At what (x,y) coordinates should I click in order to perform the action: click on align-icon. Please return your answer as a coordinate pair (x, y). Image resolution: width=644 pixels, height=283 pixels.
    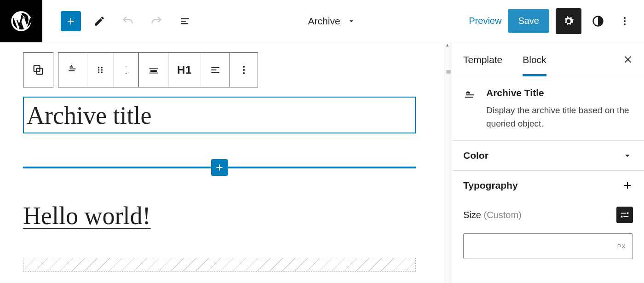
    Looking at the image, I should click on (154, 70).